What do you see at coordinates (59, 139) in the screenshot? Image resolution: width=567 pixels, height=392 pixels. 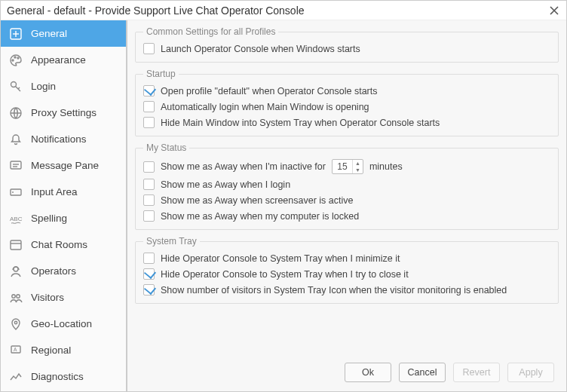 I see `sidebar-item-label: Notifications` at bounding box center [59, 139].